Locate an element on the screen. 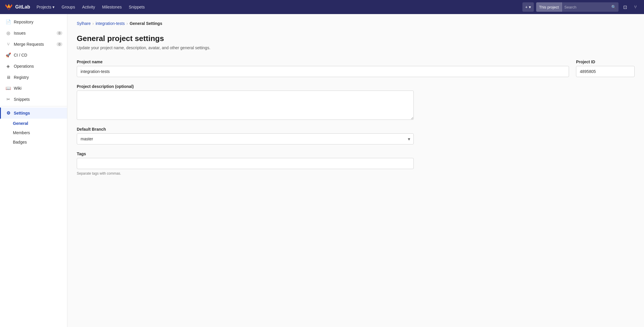  topnav-groups: Groups is located at coordinates (68, 7).